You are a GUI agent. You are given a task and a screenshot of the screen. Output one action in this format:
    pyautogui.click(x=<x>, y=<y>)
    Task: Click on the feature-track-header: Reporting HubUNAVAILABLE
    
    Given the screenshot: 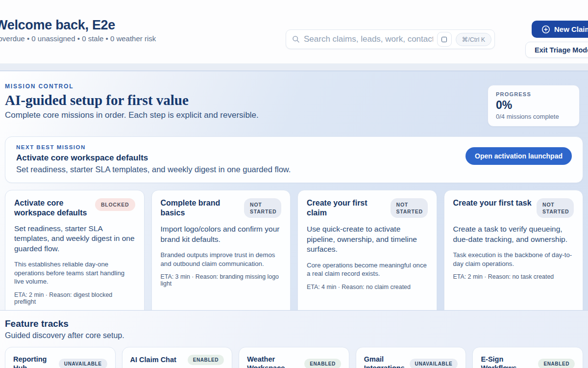 What is the action you would take?
    pyautogui.click(x=60, y=361)
    